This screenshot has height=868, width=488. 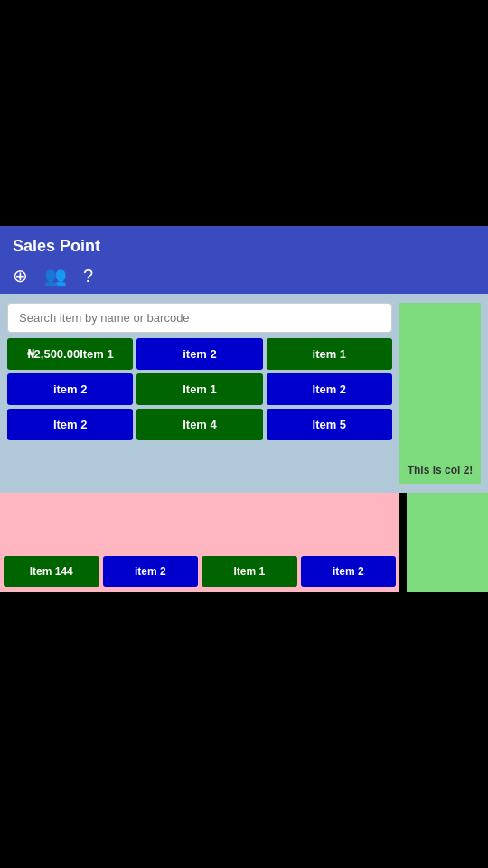 I want to click on grid-item-r2c0: Item 2, so click(x=70, y=425).